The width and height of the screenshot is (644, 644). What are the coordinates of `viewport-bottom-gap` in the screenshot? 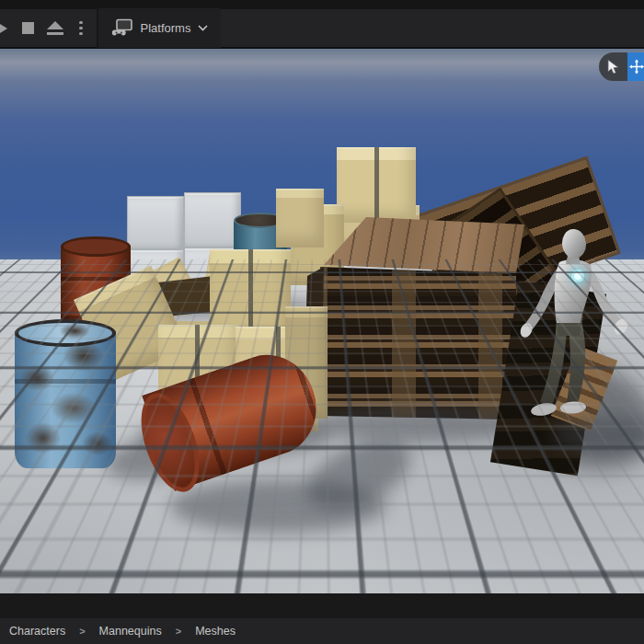 It's located at (322, 605).